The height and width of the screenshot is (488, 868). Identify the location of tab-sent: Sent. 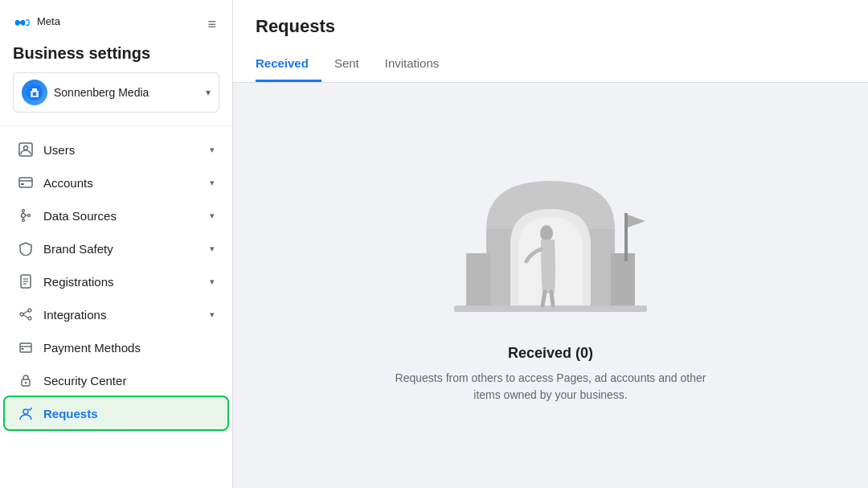
(347, 66).